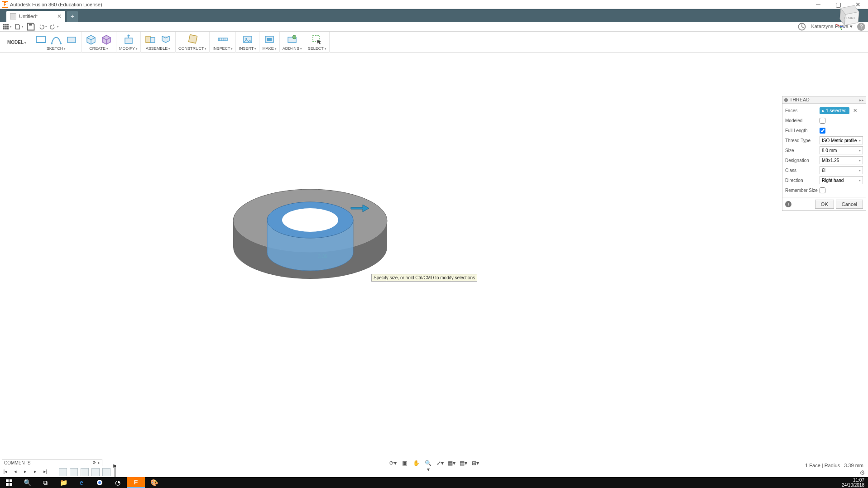 Image resolution: width=868 pixels, height=488 pixels. What do you see at coordinates (52, 463) in the screenshot?
I see `comments-panel: COMMENTS ⚙ ▸` at bounding box center [52, 463].